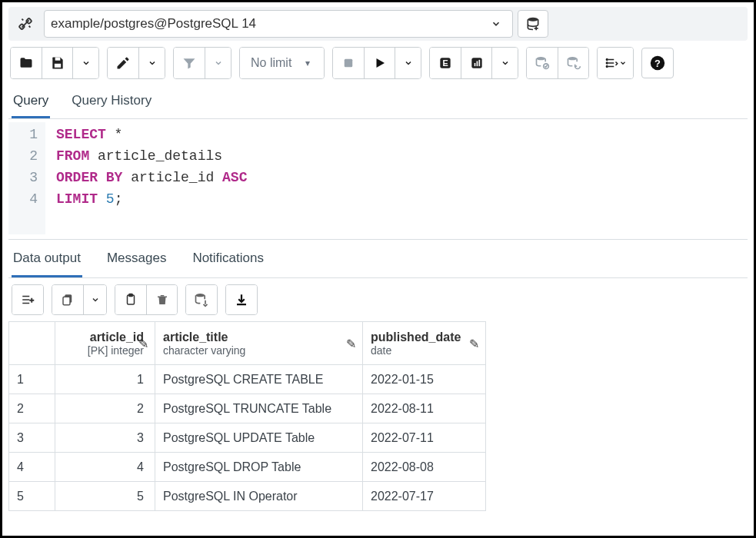 Image resolution: width=756 pixels, height=538 pixels. Describe the element at coordinates (228, 261) in the screenshot. I see `tab-notifications: Notifications` at that location.